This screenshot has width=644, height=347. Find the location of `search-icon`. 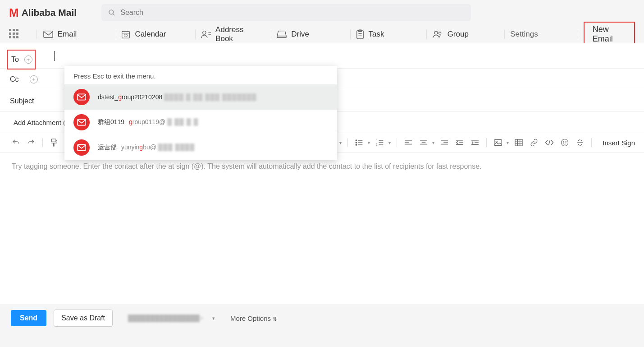

search-icon is located at coordinates (112, 13).